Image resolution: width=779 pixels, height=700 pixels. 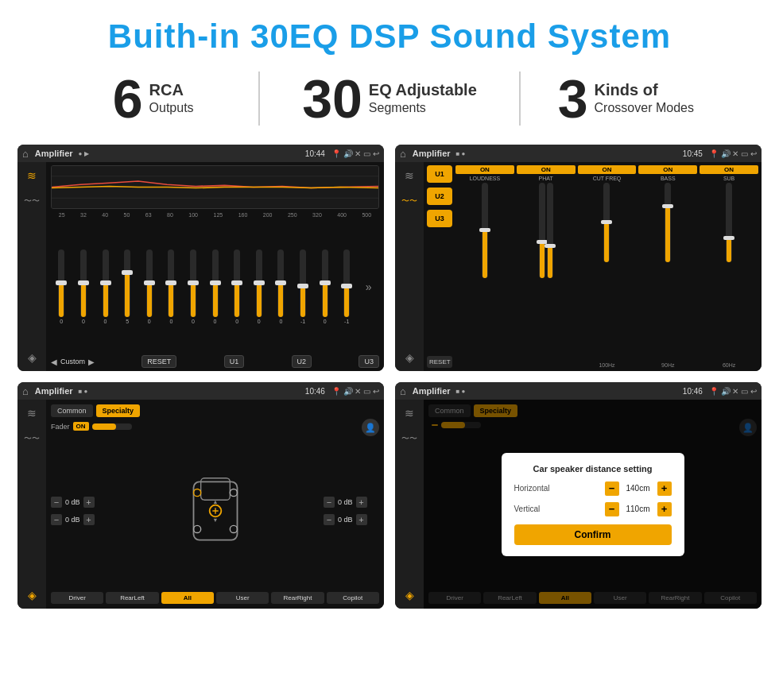 What do you see at coordinates (215, 287) in the screenshot?
I see `eq-slider-8: 0` at bounding box center [215, 287].